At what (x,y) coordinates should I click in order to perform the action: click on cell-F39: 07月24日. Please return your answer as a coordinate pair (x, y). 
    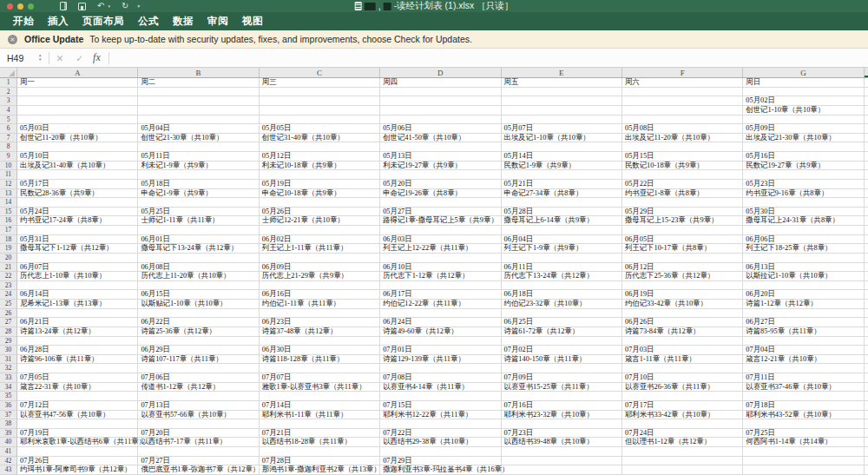
    Looking at the image, I should click on (682, 434).